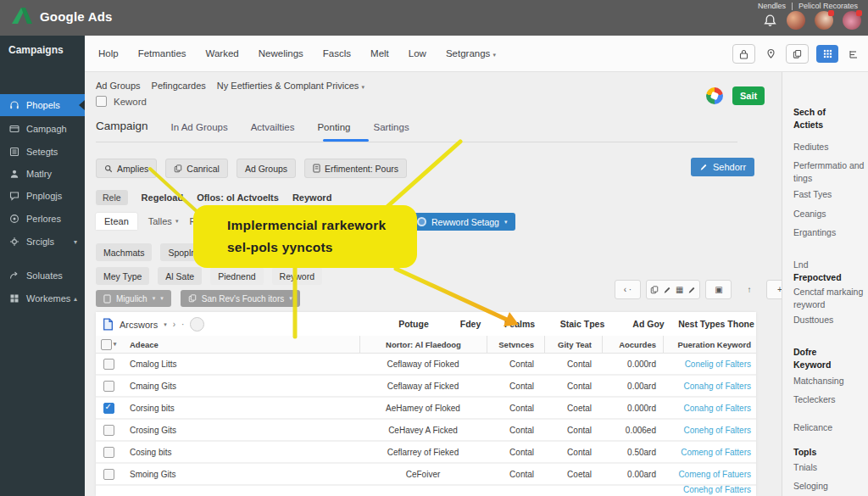 The image size is (868, 496). What do you see at coordinates (164, 221) in the screenshot?
I see `talles-dropdown: Talles▾` at bounding box center [164, 221].